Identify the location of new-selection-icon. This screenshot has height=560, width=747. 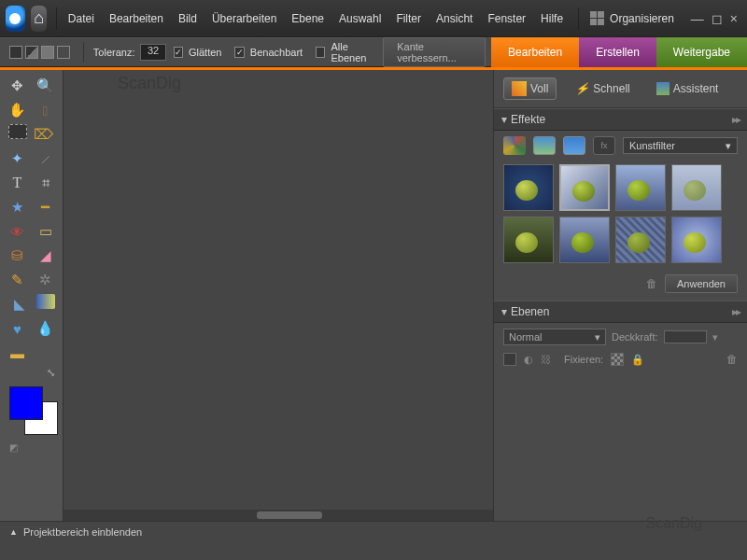
(16, 52).